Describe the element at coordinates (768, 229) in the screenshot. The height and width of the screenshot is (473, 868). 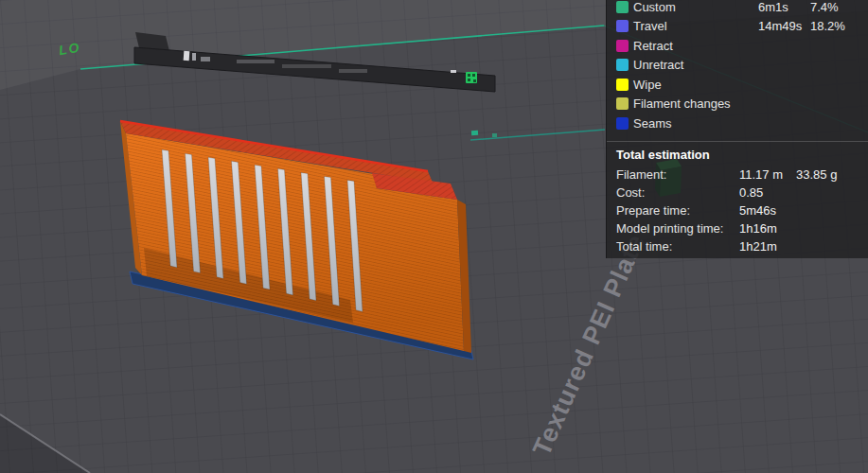
I see `estimation-value: 1h16m` at that location.